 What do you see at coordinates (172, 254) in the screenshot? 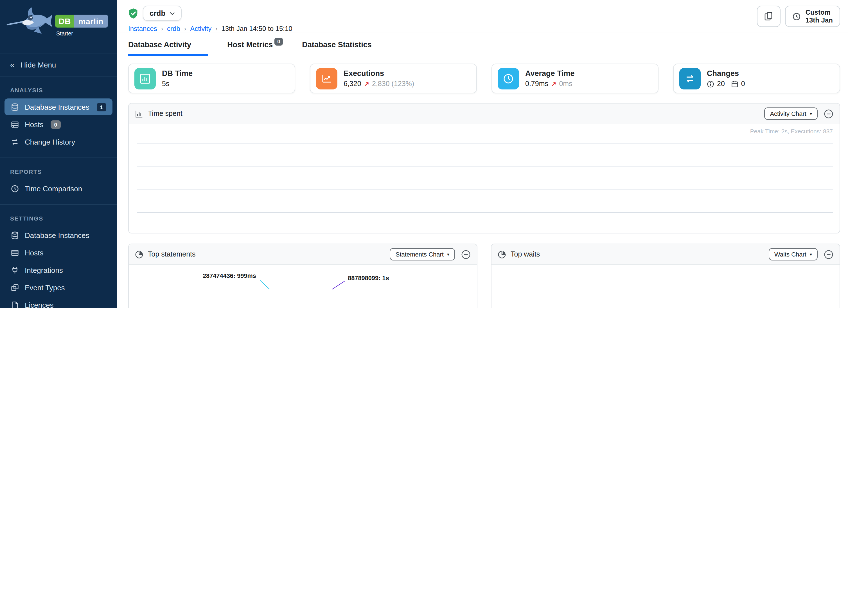
I see `panel-title: Top statements` at bounding box center [172, 254].